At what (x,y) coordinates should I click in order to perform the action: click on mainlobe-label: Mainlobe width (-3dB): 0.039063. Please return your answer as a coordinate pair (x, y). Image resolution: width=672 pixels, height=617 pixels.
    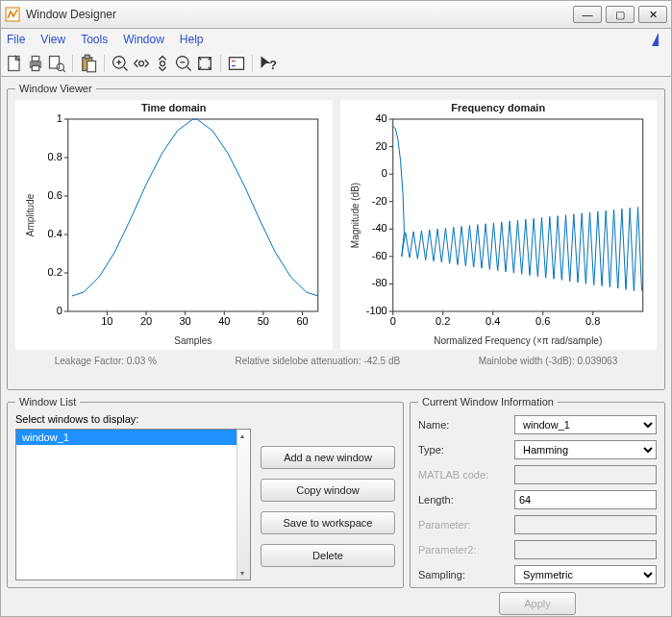
    Looking at the image, I should click on (548, 361).